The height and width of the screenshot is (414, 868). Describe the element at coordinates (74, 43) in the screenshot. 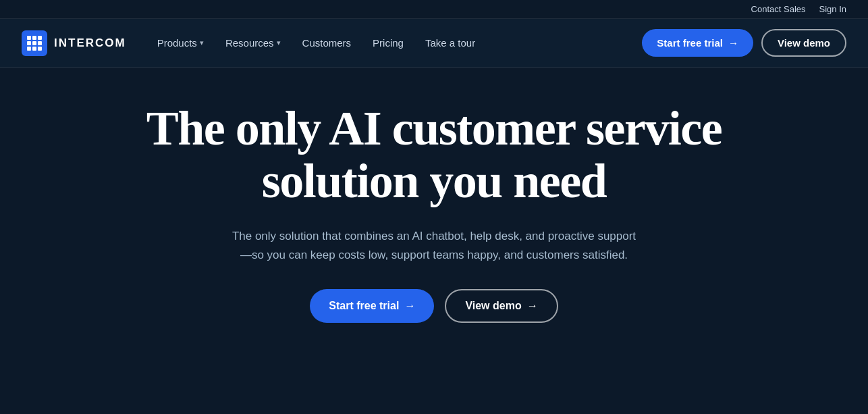

I see `logo: INTERCOM` at that location.